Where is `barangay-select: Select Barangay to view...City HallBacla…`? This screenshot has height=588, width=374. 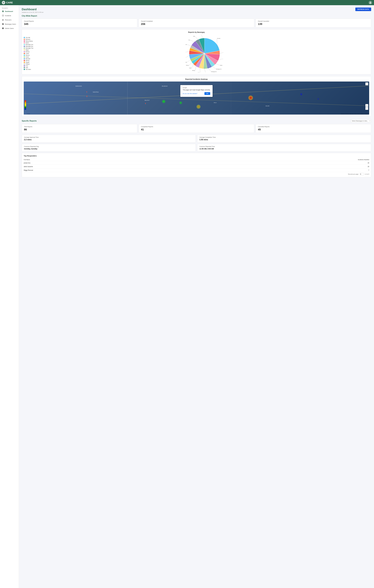 barangay-select: Select Barangay to view...City HallBacla… is located at coordinates (361, 121).